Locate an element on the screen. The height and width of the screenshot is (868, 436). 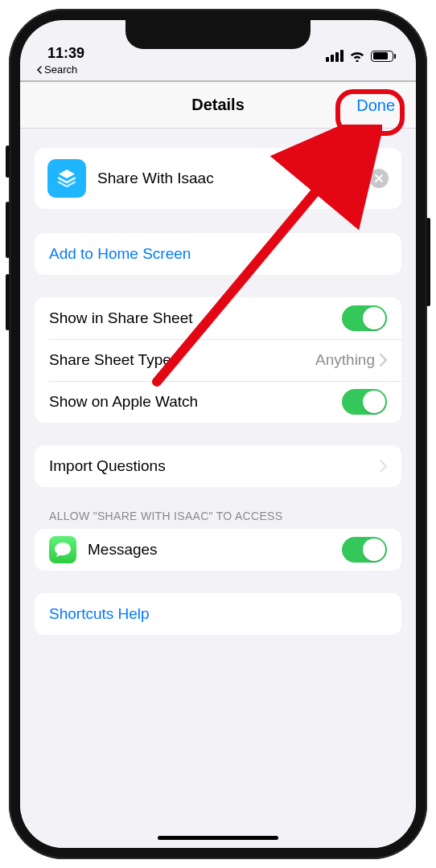
power-button is located at coordinates (428, 262).